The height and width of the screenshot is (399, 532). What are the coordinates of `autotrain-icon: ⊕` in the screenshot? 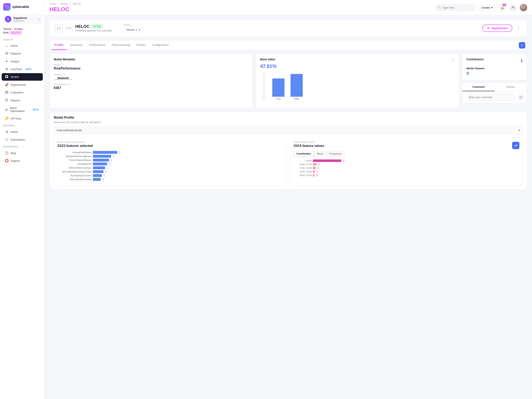 It's located at (7, 69).